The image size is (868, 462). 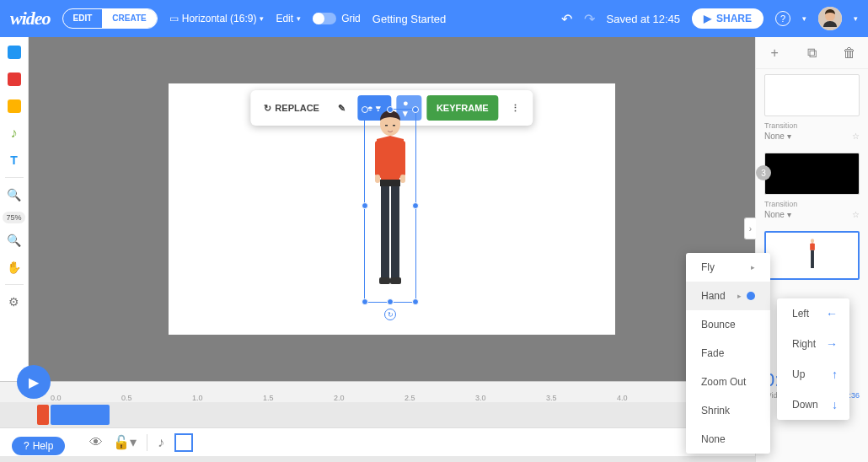 I want to click on share-button: ▶ SHARE, so click(x=728, y=19).